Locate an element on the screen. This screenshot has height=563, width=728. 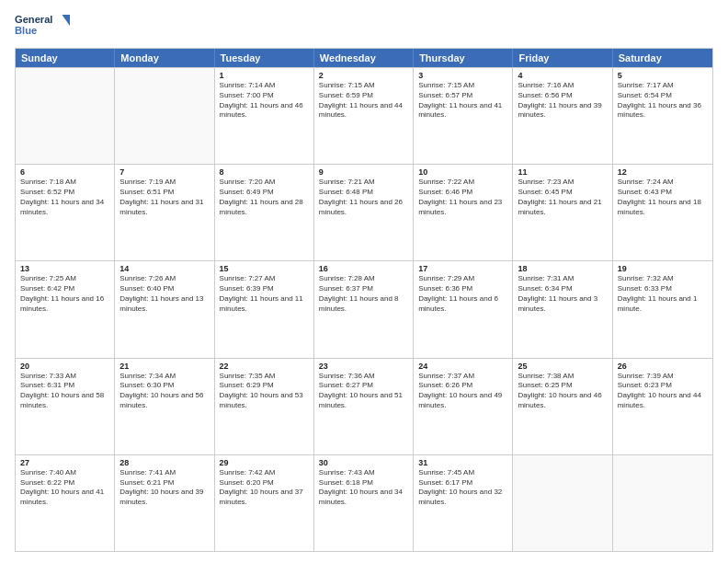
calendar-cell: 19Sunrise: 7:32 AM Sunset: 6:33 PM Dayli… is located at coordinates (663, 309).